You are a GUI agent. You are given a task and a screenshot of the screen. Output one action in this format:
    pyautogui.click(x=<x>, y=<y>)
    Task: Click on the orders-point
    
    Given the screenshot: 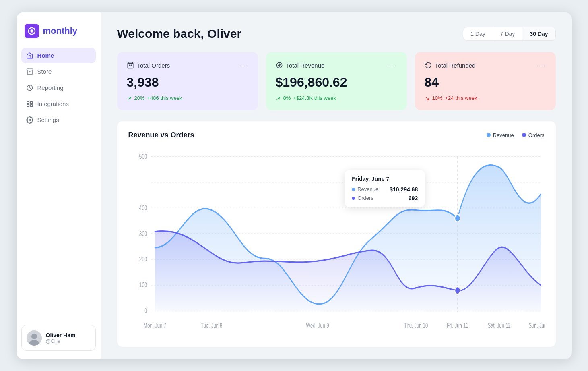 What is the action you would take?
    pyautogui.click(x=457, y=290)
    